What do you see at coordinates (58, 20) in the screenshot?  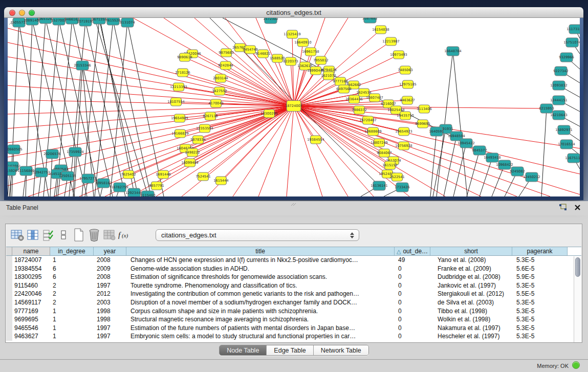 I see `graph-node-label: 1527002` at bounding box center [58, 20].